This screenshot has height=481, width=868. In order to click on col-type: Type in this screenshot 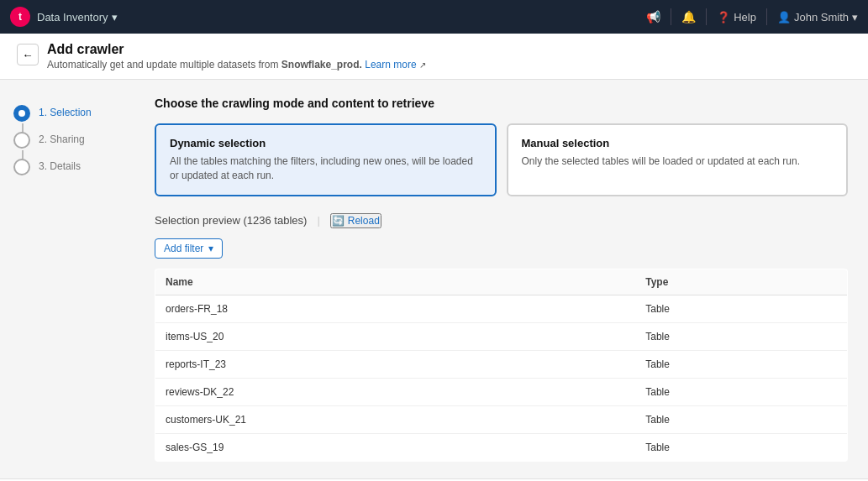, I will do `click(741, 282)`.